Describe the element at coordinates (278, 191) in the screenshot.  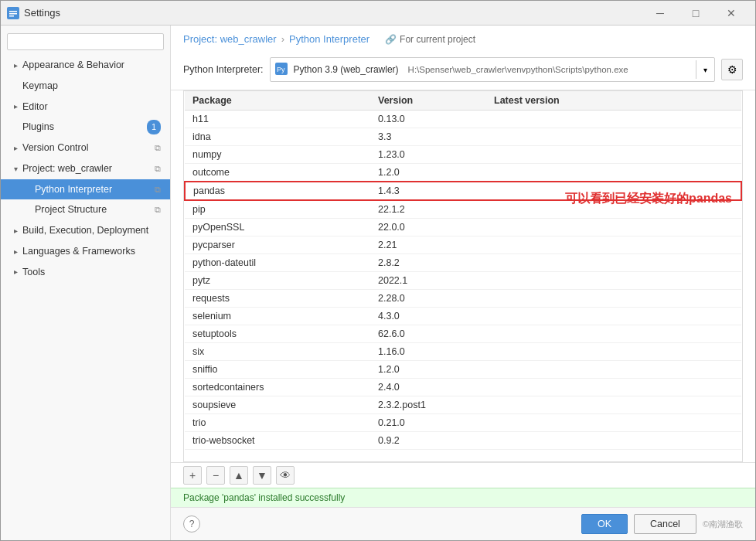
I see `package-name: pandas` at that location.